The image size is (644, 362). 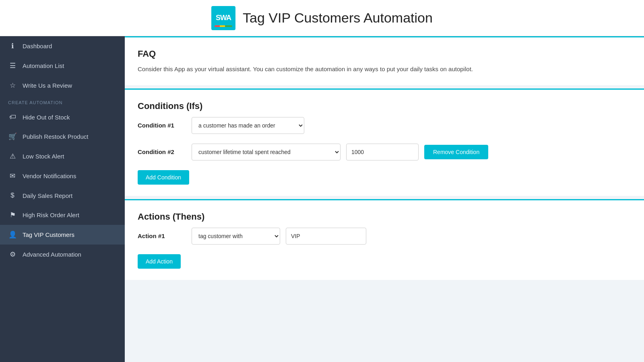 What do you see at coordinates (12, 66) in the screenshot?
I see `list-icon: ☰` at bounding box center [12, 66].